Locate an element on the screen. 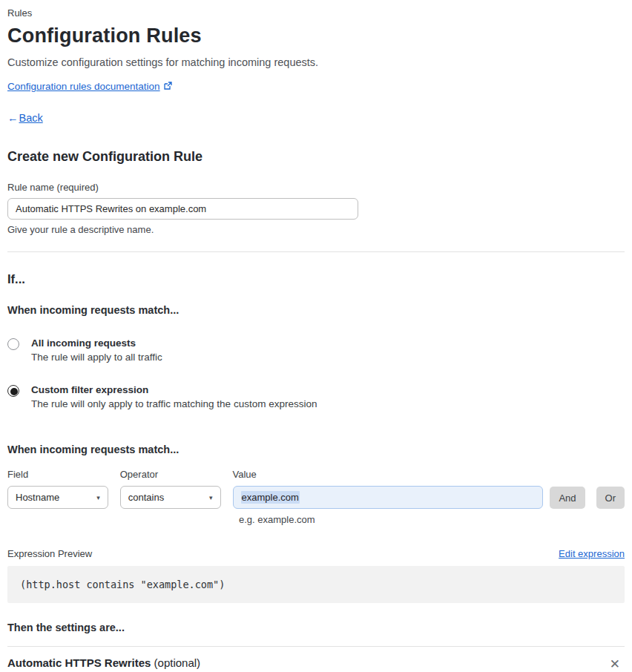 Image resolution: width=632 pixels, height=672 pixels. when-match-heading: When incoming requests match... is located at coordinates (316, 310).